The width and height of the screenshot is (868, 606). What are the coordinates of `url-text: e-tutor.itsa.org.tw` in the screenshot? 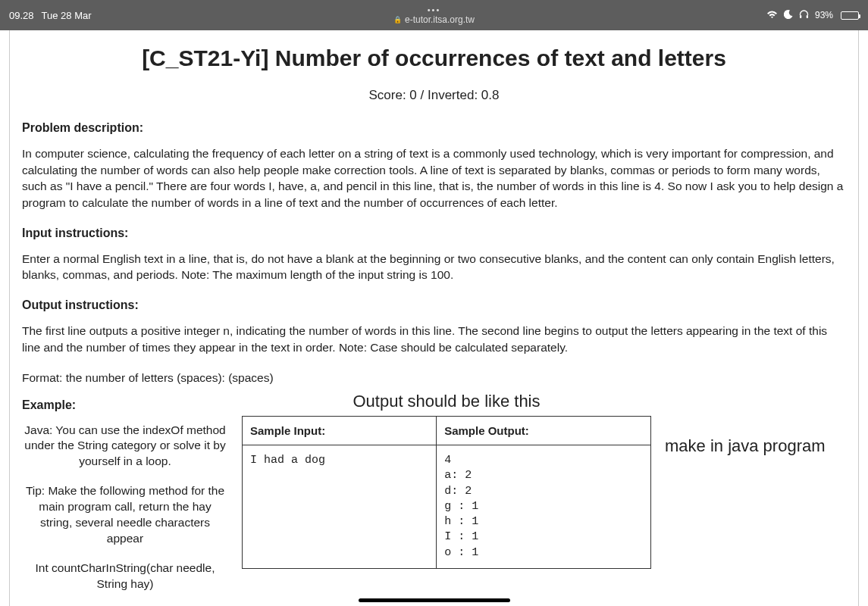 It's located at (440, 20).